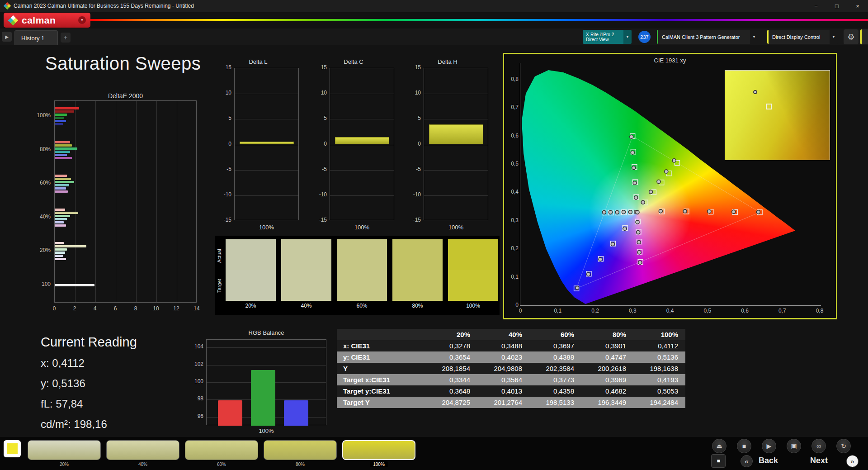 The height and width of the screenshot is (470, 868). What do you see at coordinates (434, 37) in the screenshot?
I see `tab-bar: ▶ History 1 + X-Rite i1Pro 2 Direct View…` at bounding box center [434, 37].